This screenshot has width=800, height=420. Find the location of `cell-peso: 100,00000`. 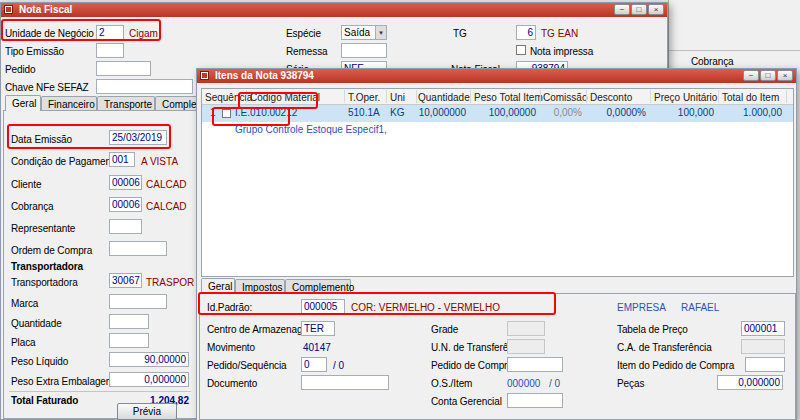

cell-peso: 100,00000 is located at coordinates (504, 112).